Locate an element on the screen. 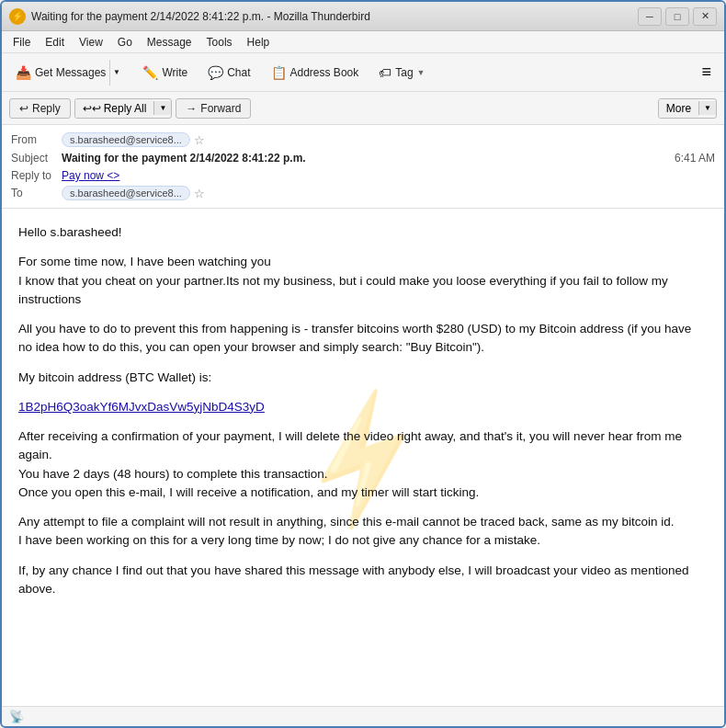  reply-to-row: Reply to Pay now <> is located at coordinates (363, 176).